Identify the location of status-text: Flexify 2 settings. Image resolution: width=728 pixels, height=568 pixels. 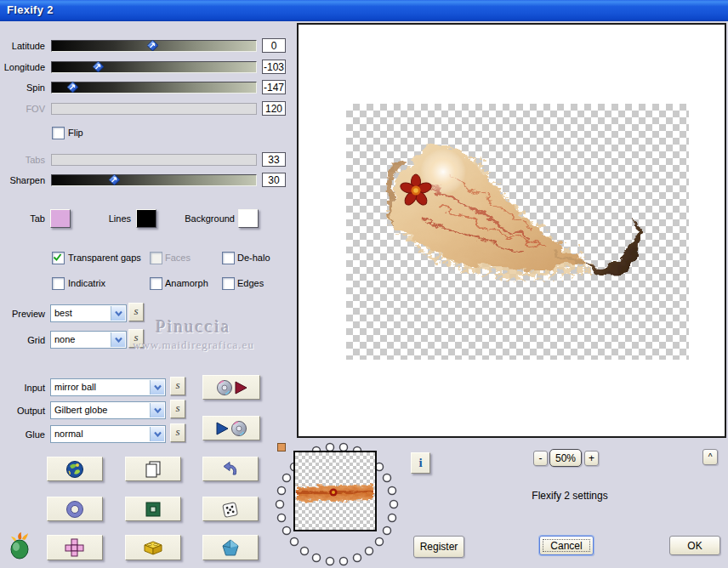
(570, 496).